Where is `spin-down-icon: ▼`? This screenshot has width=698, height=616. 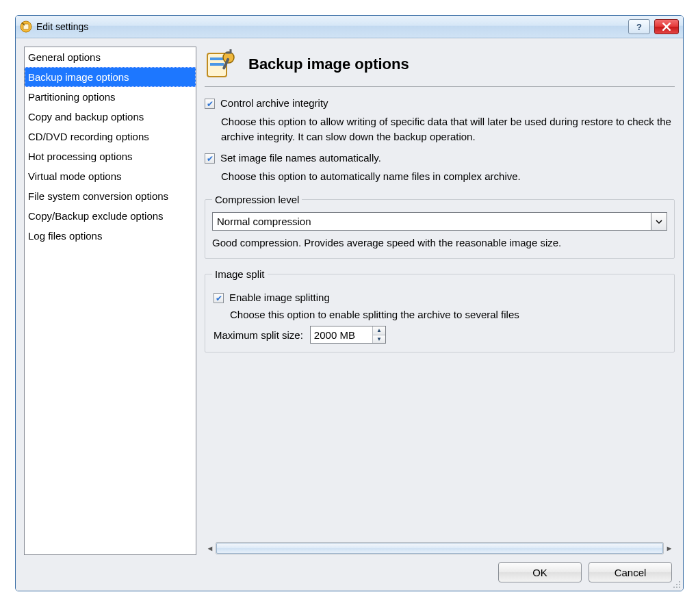 spin-down-icon: ▼ is located at coordinates (379, 339).